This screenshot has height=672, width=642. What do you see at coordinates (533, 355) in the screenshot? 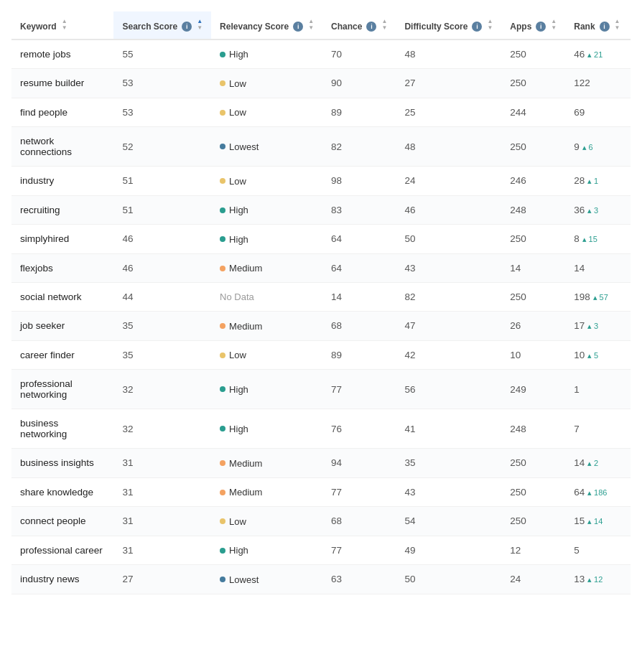
I see `apps-cell: 10` at bounding box center [533, 355].